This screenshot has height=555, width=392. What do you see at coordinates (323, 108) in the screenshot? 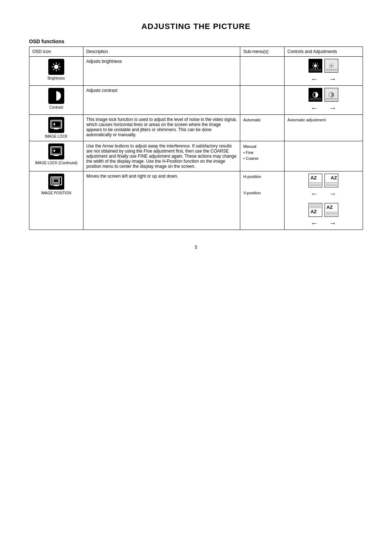
I see `contrast-arrows: ← →` at bounding box center [323, 108].